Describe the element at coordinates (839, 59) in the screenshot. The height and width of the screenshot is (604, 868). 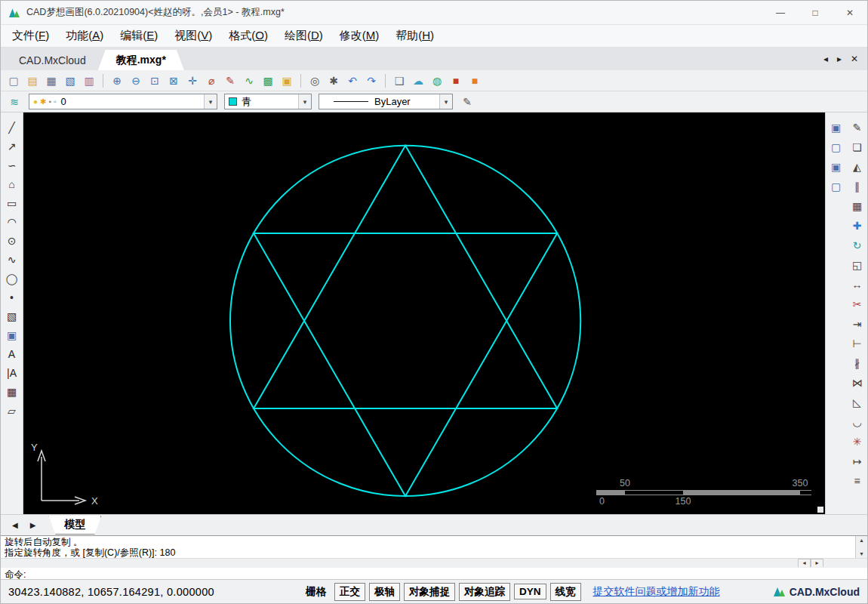
I see `tab-scroll-right-icon: ▸` at that location.